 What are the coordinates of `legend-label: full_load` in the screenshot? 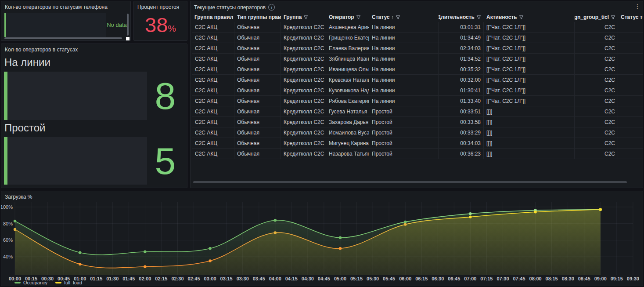 It's located at (73, 283).